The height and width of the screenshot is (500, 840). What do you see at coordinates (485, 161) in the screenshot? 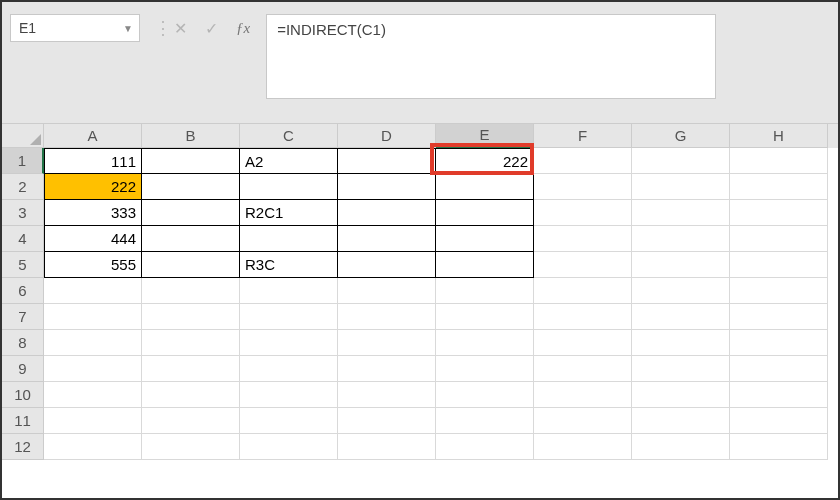
I see `cell-e1: 222` at bounding box center [485, 161].